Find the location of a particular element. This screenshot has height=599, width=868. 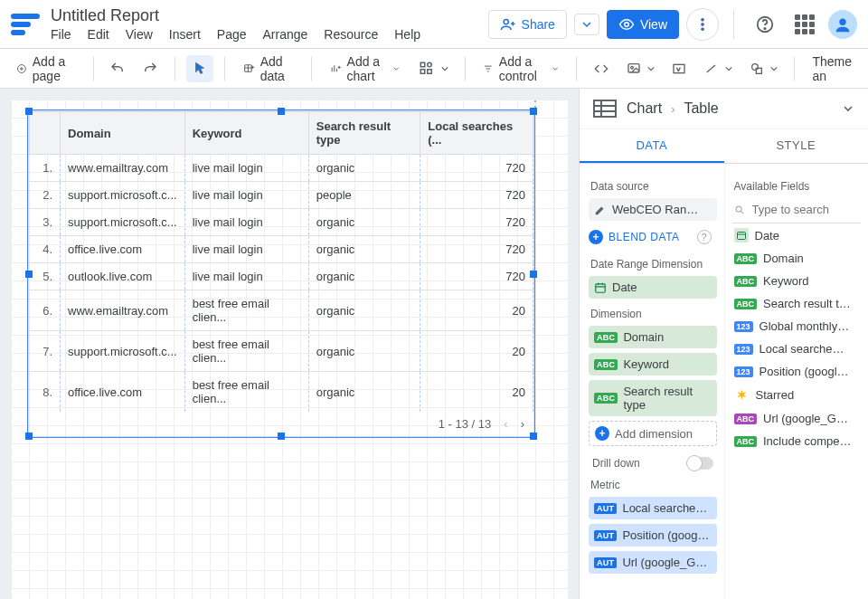

undo-button is located at coordinates (118, 69).